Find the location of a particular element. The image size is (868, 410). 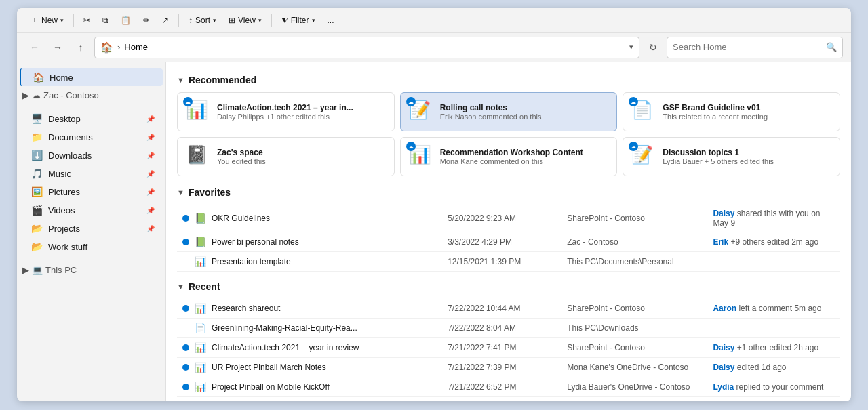

file-row-icon: 📊 Research shareout is located at coordinates (309, 308).